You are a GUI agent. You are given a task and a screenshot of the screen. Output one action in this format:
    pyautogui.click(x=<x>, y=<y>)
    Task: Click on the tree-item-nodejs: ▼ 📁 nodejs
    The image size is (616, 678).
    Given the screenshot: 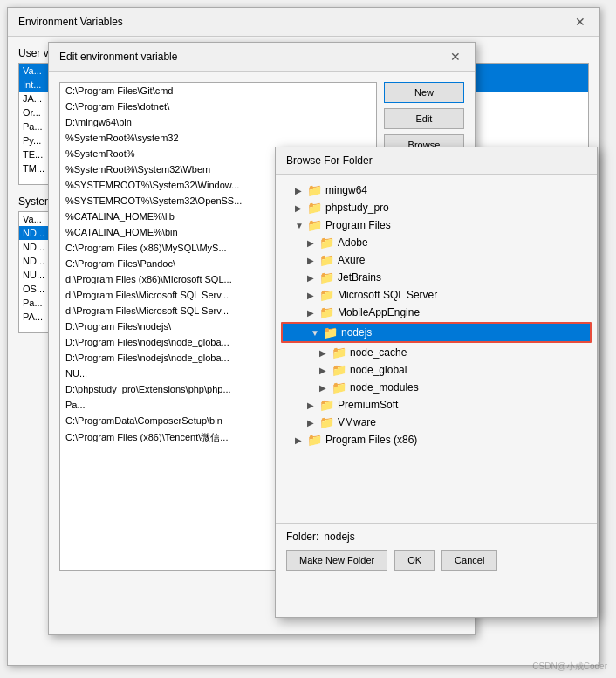 What is the action you would take?
    pyautogui.click(x=436, y=332)
    